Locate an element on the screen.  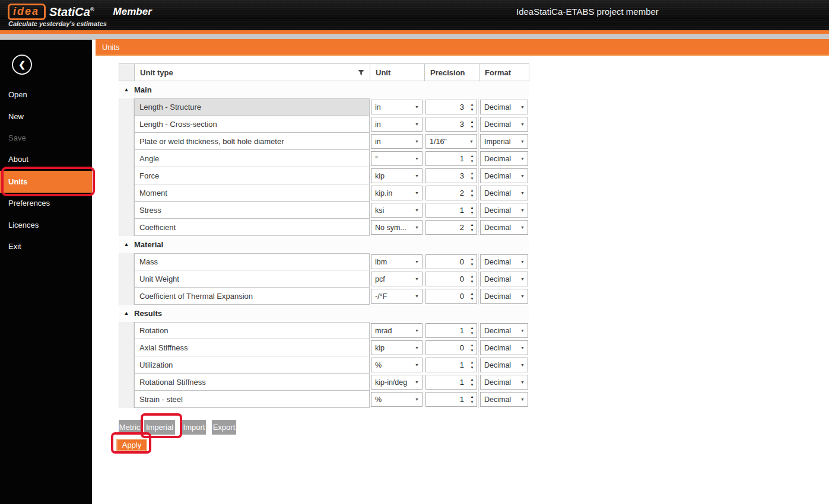
imperial-button: Imperial is located at coordinates (160, 427).